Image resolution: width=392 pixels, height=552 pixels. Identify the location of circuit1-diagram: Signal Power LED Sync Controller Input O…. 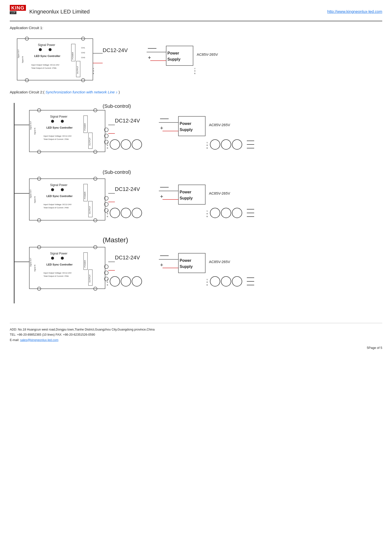
(196, 61).